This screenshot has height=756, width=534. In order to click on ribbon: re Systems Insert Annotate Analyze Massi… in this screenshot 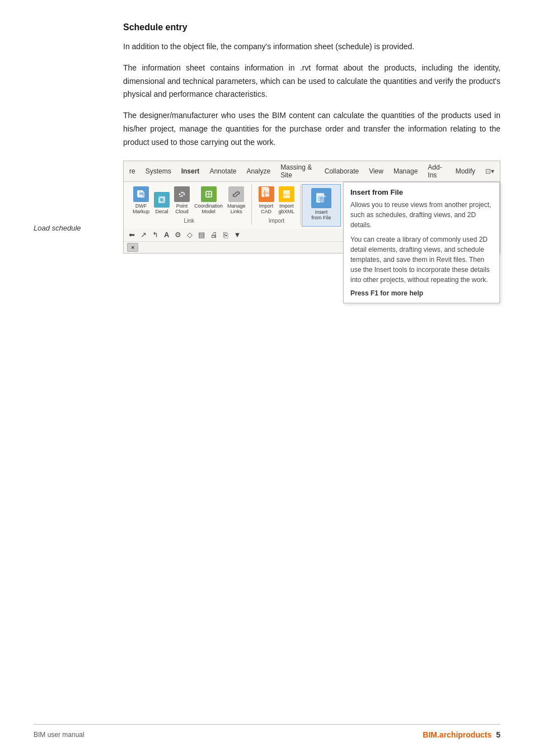, I will do `click(312, 207)`.